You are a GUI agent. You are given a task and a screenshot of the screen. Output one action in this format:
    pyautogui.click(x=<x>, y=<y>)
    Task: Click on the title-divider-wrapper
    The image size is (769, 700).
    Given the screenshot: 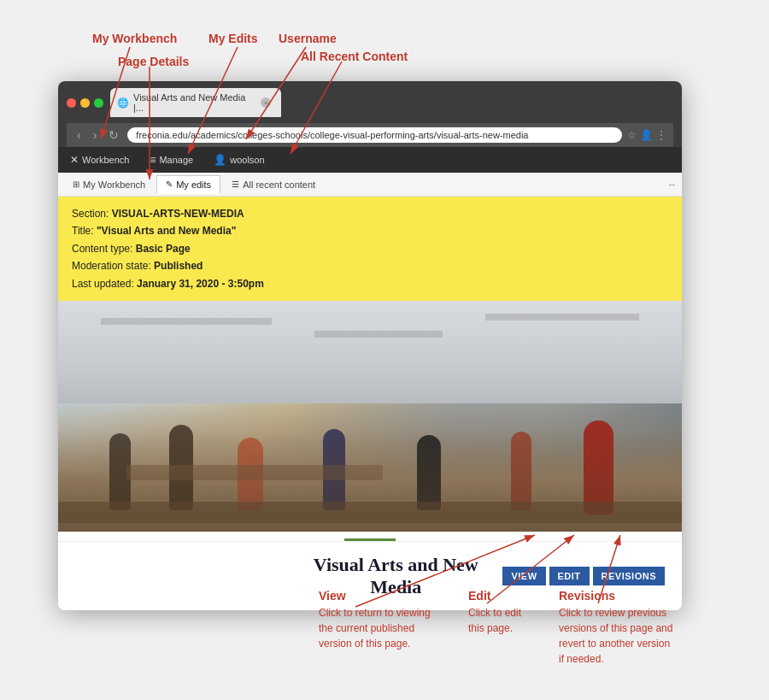 What is the action you would take?
    pyautogui.click(x=370, y=537)
    